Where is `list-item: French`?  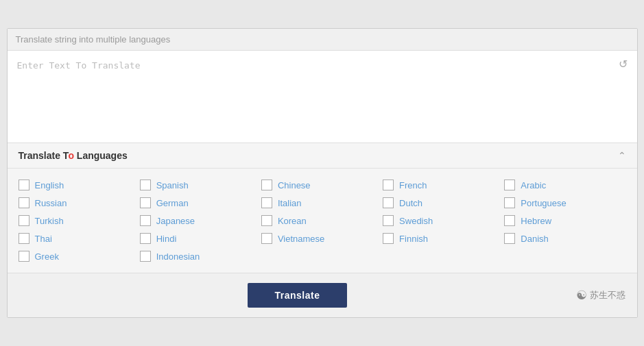 list-item: French is located at coordinates (443, 185).